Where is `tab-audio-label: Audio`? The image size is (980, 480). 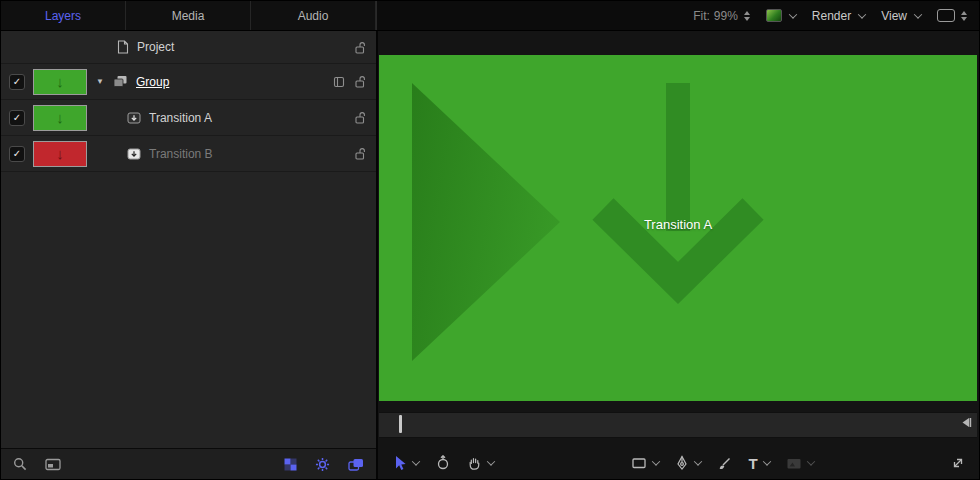 tab-audio-label: Audio is located at coordinates (314, 16).